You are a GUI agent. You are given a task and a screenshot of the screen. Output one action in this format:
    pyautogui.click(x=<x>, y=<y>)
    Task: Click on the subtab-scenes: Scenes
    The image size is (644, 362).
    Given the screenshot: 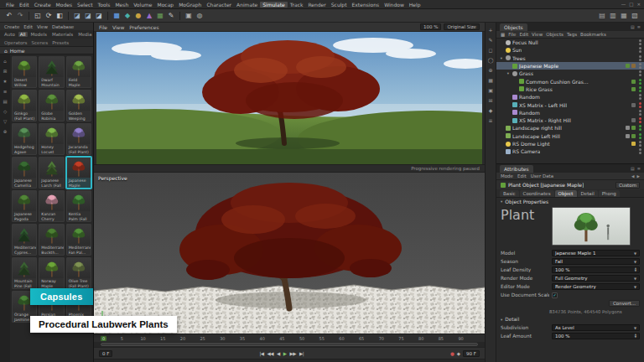 What is the action you would take?
    pyautogui.click(x=39, y=43)
    